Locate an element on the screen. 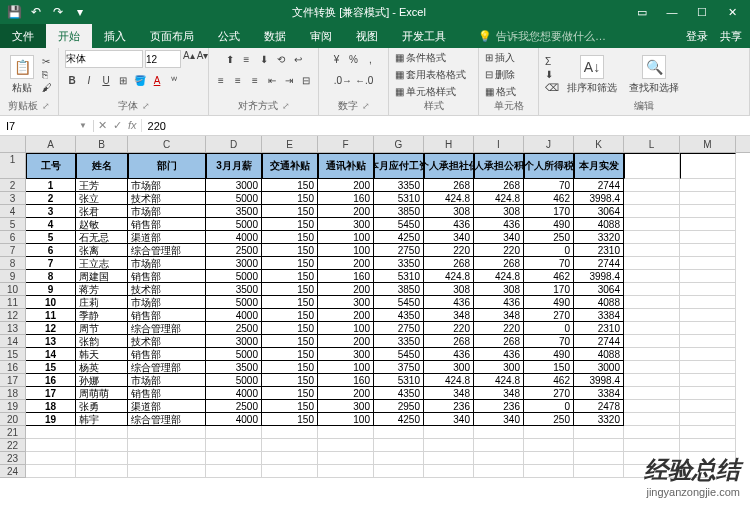 Image resolution: width=750 pixels, height=506 pixels. row-header: 5 is located at coordinates (13, 224).